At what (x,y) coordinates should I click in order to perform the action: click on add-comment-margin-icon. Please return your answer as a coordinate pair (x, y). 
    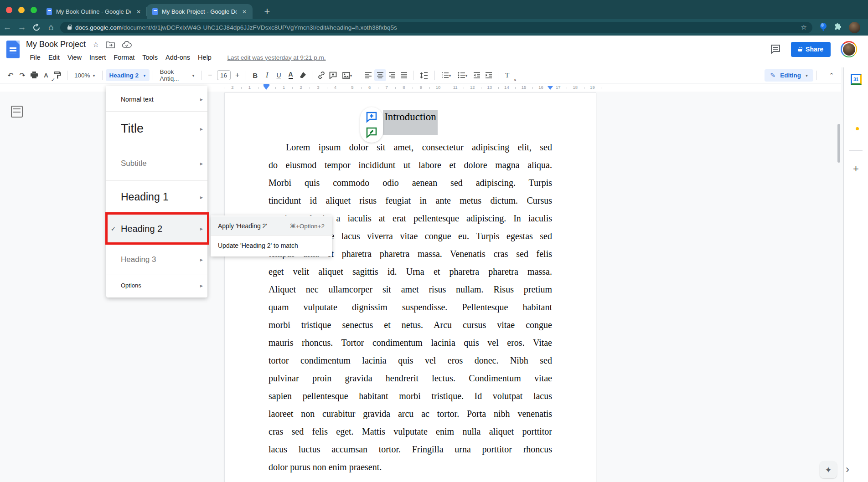
    Looking at the image, I should click on (372, 117).